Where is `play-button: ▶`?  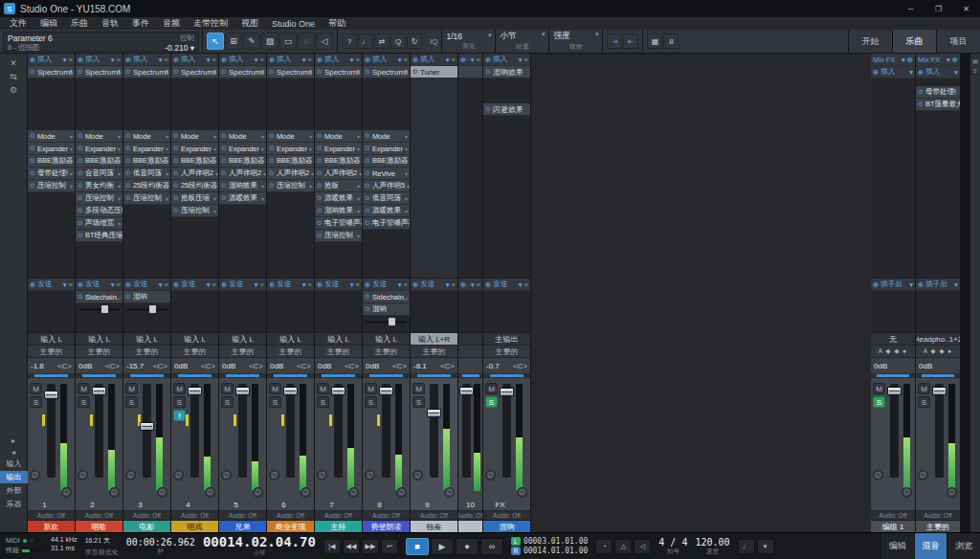
play-button: ▶ is located at coordinates (442, 547).